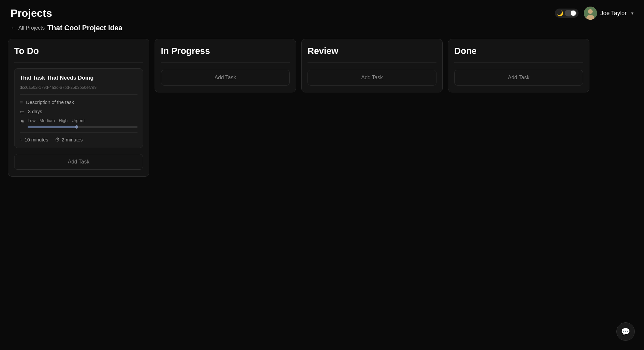  What do you see at coordinates (79, 162) in the screenshot?
I see `add-task-button-todo: Add Task` at bounding box center [79, 162].